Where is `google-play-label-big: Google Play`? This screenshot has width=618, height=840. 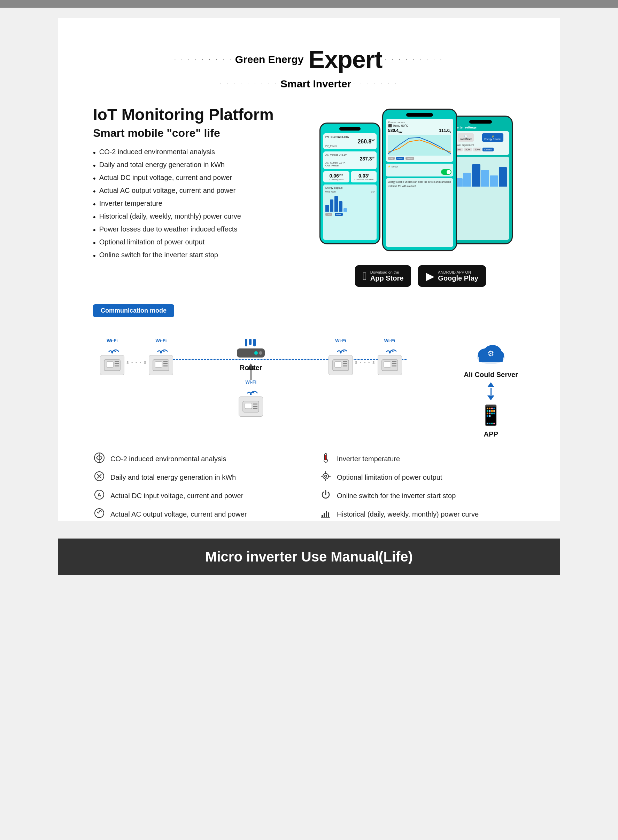 google-play-label-big: Google Play is located at coordinates (458, 278).